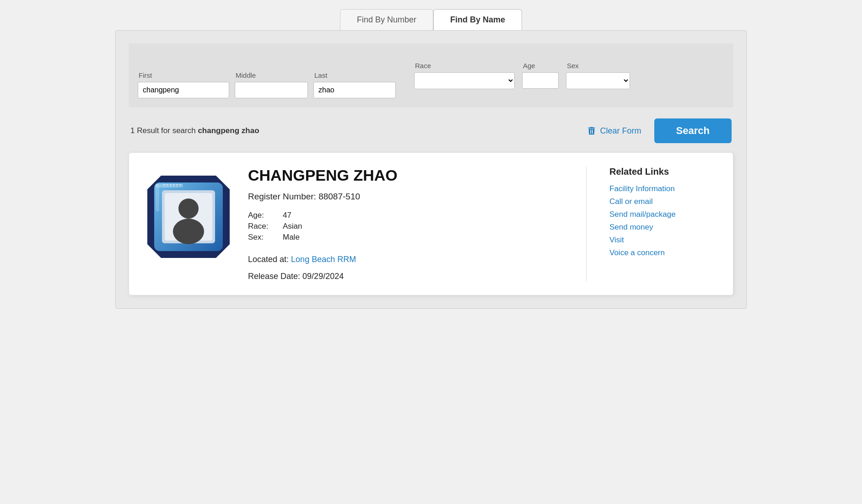  I want to click on age-label: Age, so click(540, 66).